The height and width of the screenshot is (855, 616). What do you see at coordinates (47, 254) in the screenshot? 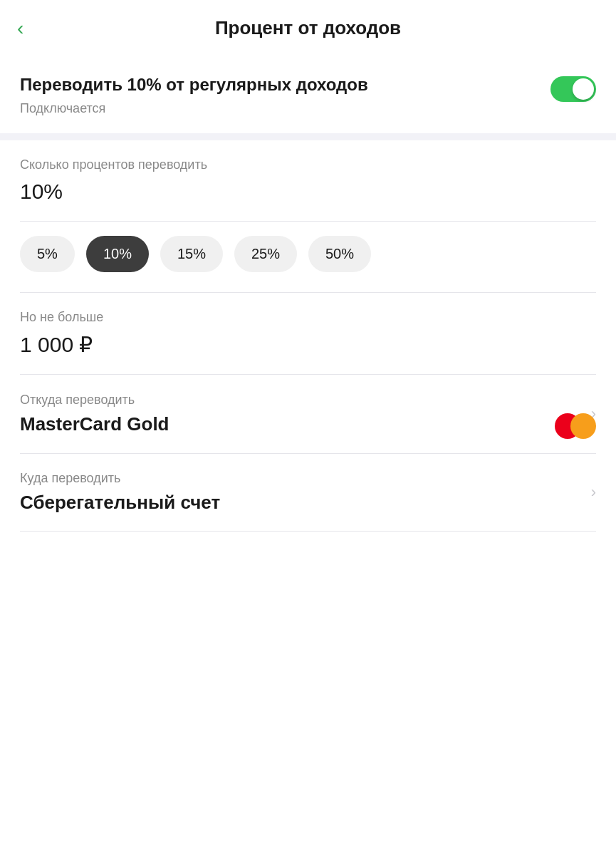
I see `percent-chip-5: 5%` at bounding box center [47, 254].